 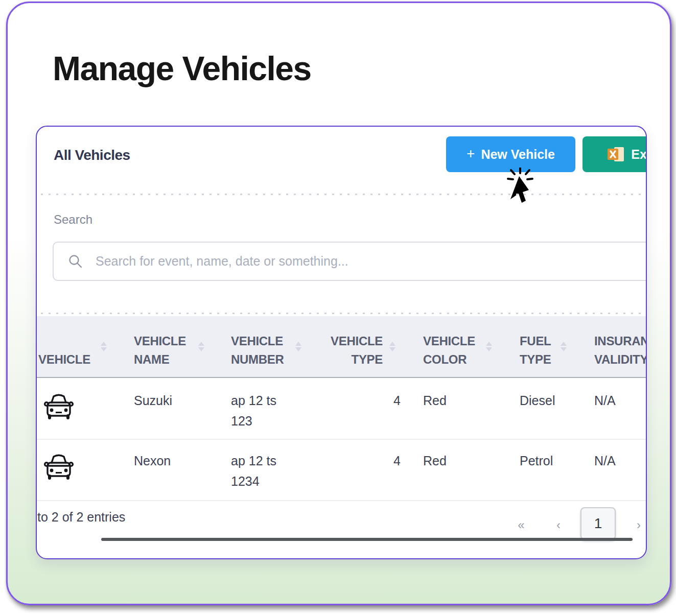 I want to click on cell-fuel-type: Petrol, so click(x=537, y=461).